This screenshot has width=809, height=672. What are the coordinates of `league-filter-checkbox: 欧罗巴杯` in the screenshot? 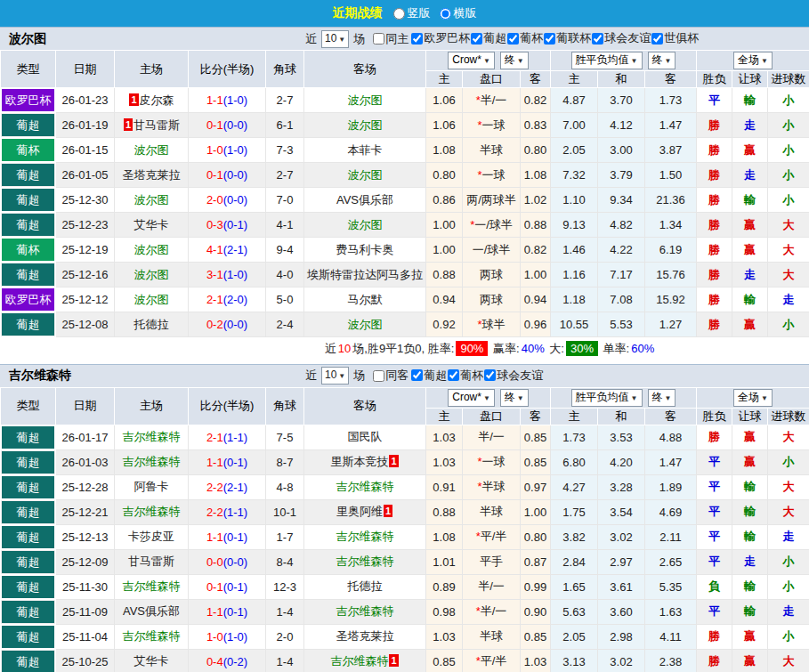 It's located at (440, 38).